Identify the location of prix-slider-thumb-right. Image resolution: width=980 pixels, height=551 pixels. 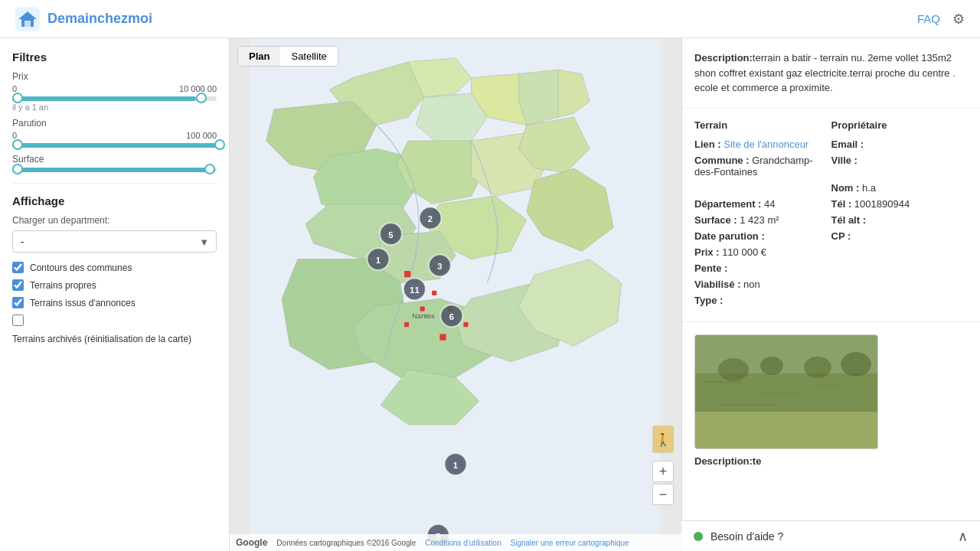
(201, 98).